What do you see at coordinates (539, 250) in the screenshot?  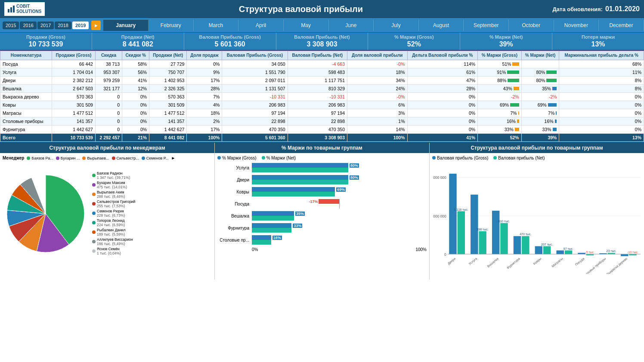 I see `vbar-gross-Ковры` at bounding box center [539, 250].